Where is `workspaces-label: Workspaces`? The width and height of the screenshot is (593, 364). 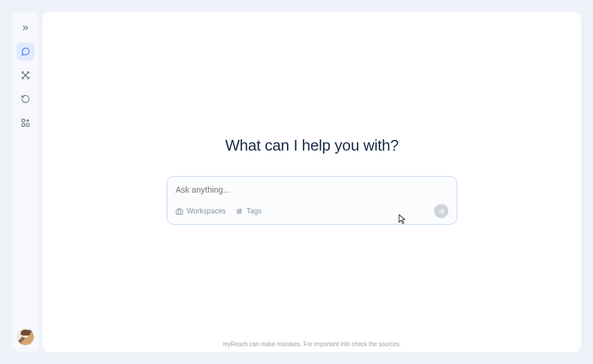 workspaces-label: Workspaces is located at coordinates (206, 211).